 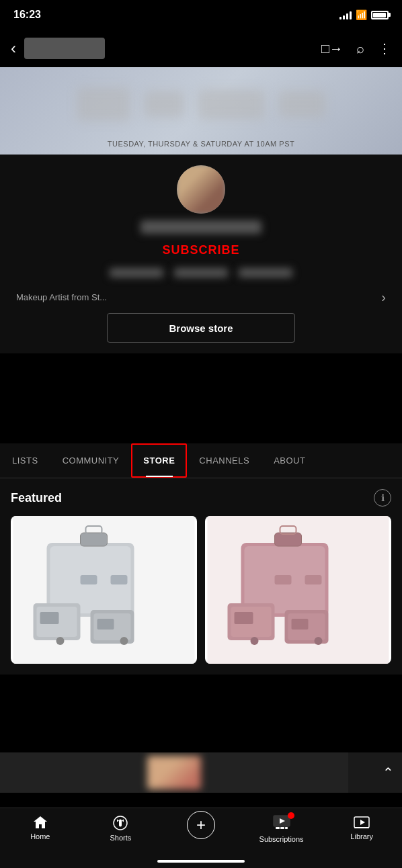 I want to click on scroll-up-icon: ⌃, so click(x=389, y=773).